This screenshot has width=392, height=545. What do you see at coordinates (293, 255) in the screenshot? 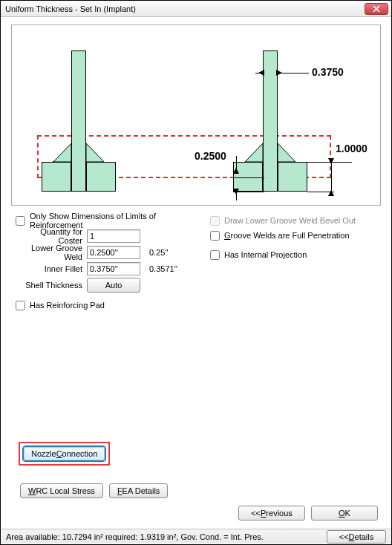
I see `cb-has-internal-proj: Has Internal Projection` at bounding box center [293, 255].